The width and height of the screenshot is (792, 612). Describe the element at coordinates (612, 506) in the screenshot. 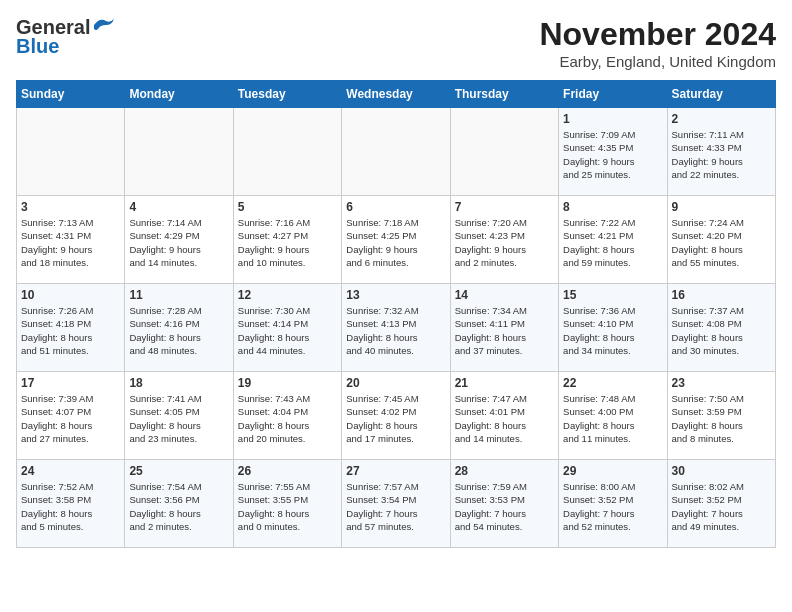

I see `day-info: Sunrise: 8:00 AM Sunset: 3:52 PM Dayligh…` at that location.